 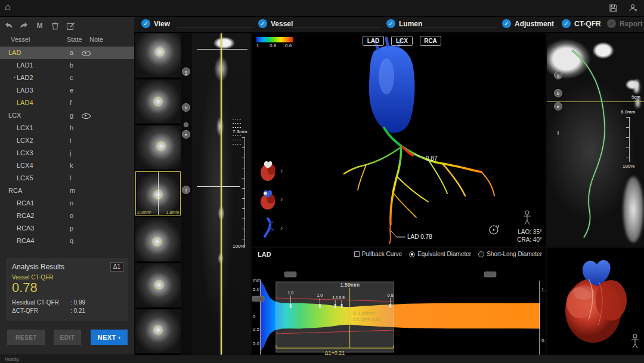 I want to click on tab-divider, so click(x=458, y=27).